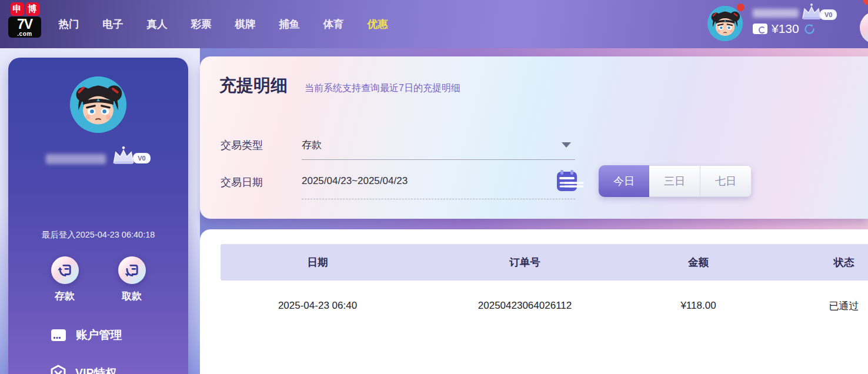 The image size is (868, 374). I want to click on nav-item-promo: 优惠, so click(378, 24).